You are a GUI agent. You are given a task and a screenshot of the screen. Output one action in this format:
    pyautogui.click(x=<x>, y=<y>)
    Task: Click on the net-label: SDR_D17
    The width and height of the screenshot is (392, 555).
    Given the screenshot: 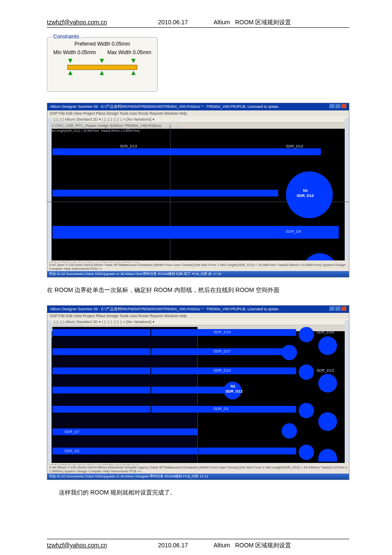 What is the action you would take?
    pyautogui.click(x=222, y=351)
    